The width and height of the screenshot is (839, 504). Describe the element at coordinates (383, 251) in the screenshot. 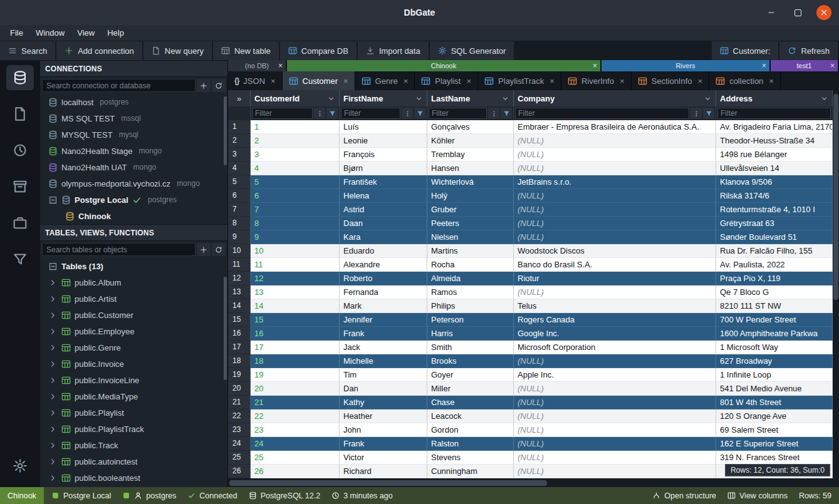

I see `cell-firstname: Eduardo` at that location.